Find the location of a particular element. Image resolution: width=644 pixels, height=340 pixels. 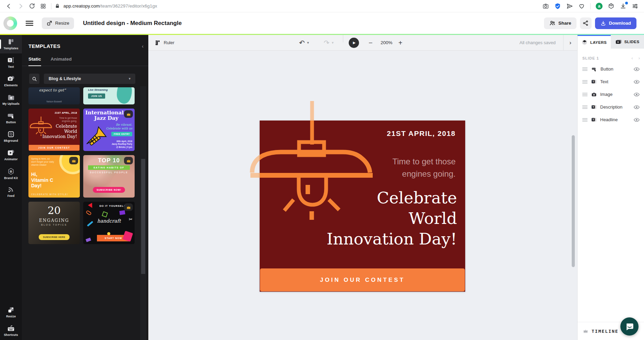

sidebar-item-button: Button is located at coordinates (11, 118).